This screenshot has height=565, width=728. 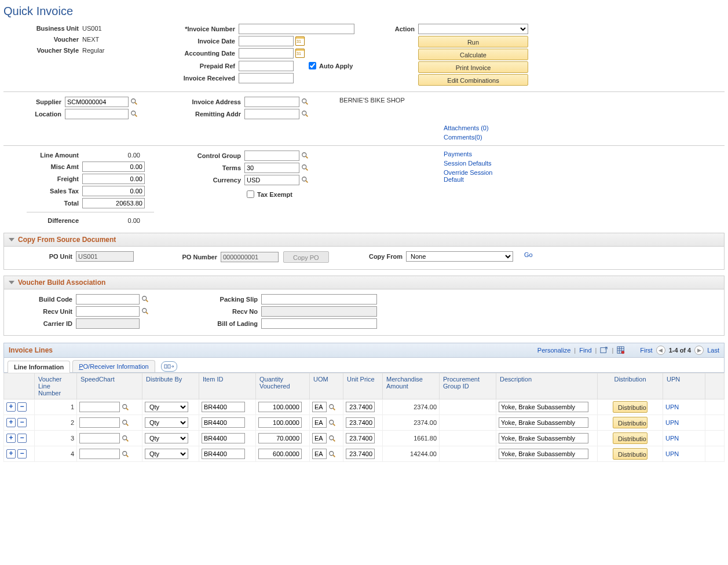 What do you see at coordinates (283, 387) in the screenshot?
I see `col-quantity-vouchered: Quantity Vouchered` at bounding box center [283, 387].